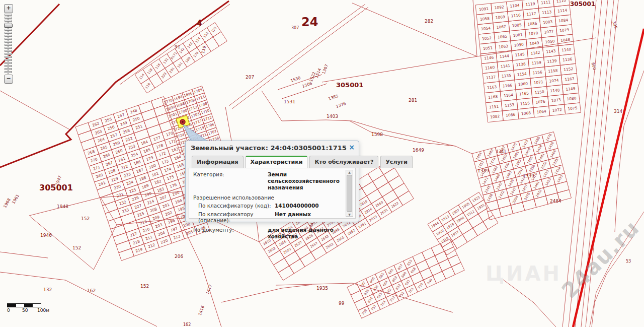 This screenshot has height=327, width=644. Describe the element at coordinates (250, 77) in the screenshot. I see `area-label: 207` at that location.